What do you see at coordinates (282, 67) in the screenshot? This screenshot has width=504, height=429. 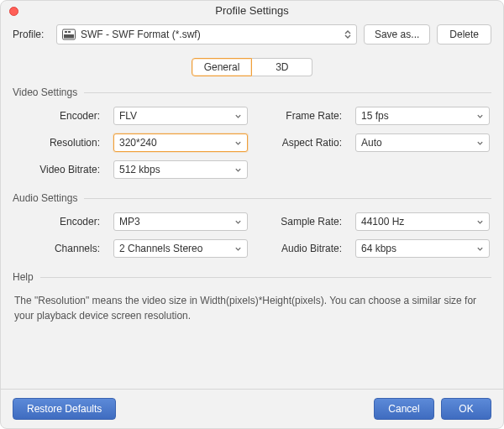 I see `tab-3d: 3D` at bounding box center [282, 67].